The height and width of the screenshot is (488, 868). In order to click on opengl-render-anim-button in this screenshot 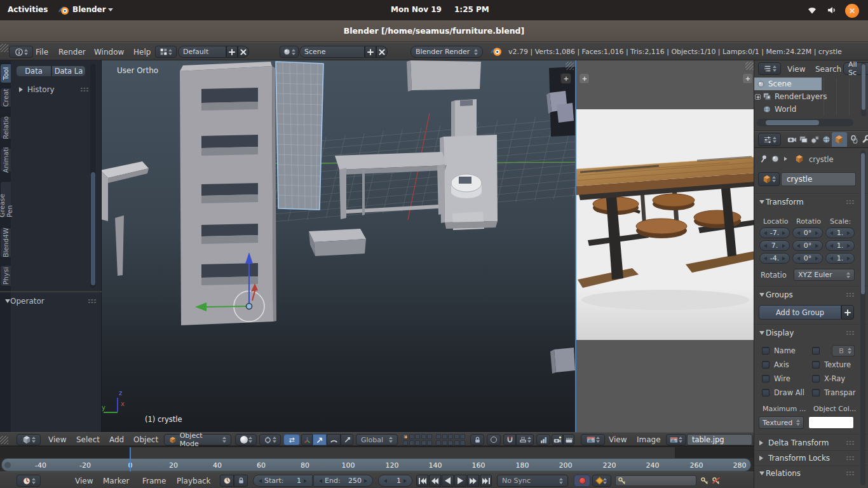, I will do `click(569, 440)`.